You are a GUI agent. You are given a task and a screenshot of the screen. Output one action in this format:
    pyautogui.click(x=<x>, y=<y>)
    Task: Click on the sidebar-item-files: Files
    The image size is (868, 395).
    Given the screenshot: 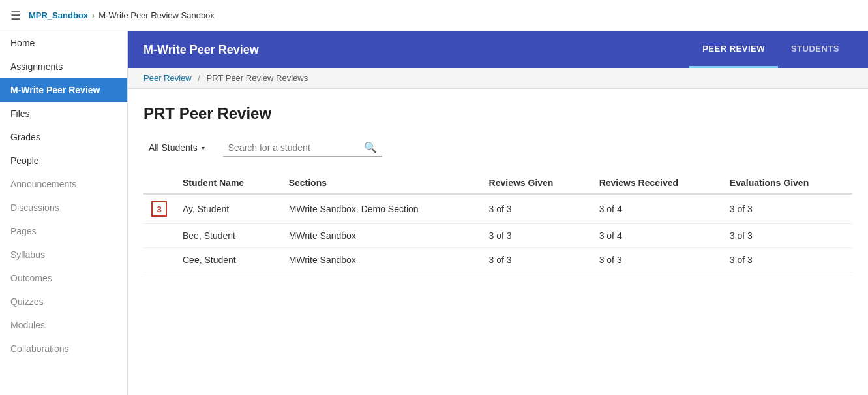 What is the action you would take?
    pyautogui.click(x=64, y=114)
    